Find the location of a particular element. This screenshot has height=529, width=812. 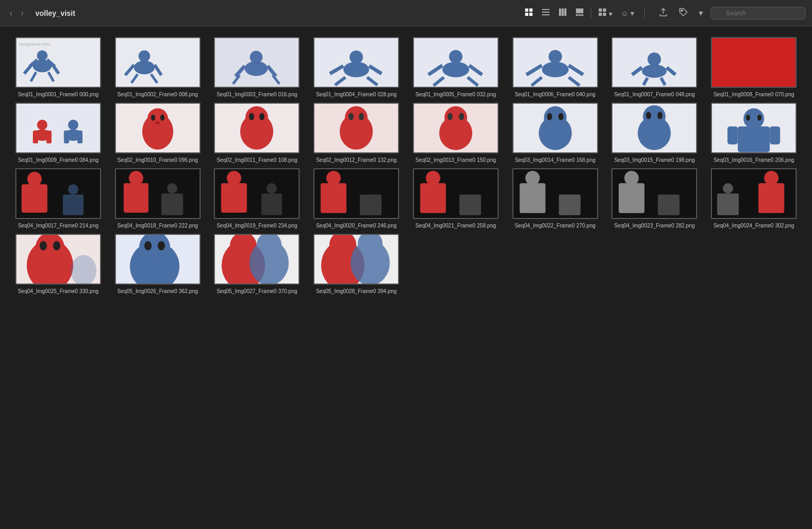

list-item: Seq05_Img0028_Frame0 394.png is located at coordinates (356, 264).